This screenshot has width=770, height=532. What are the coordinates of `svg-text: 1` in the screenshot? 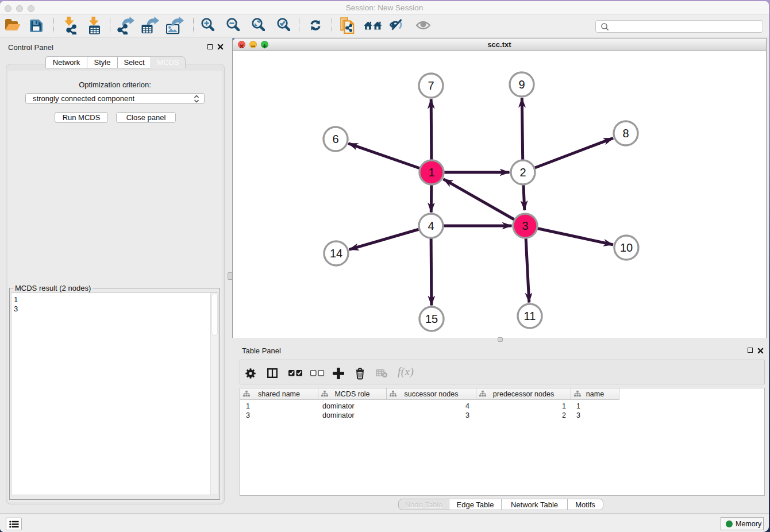 It's located at (431, 172).